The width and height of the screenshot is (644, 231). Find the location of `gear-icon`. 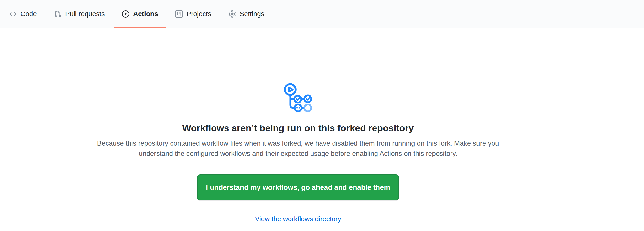

gear-icon is located at coordinates (232, 14).